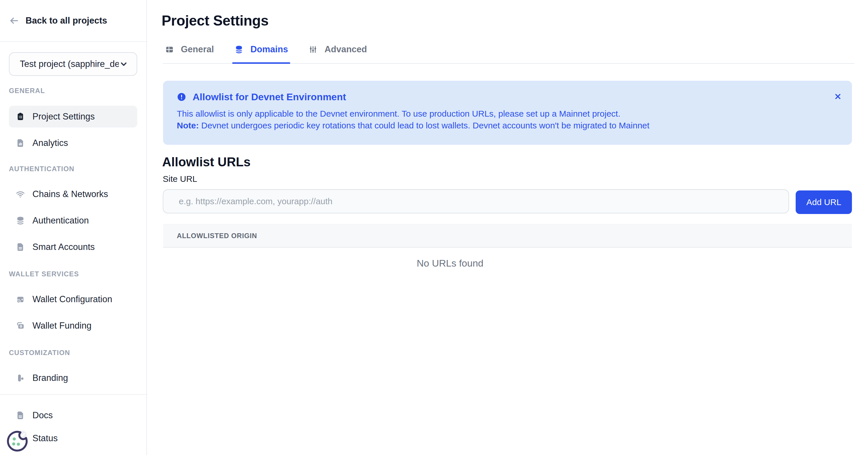 Image resolution: width=868 pixels, height=455 pixels. What do you see at coordinates (50, 143) in the screenshot?
I see `sidebar-item-label: Analytics` at bounding box center [50, 143].